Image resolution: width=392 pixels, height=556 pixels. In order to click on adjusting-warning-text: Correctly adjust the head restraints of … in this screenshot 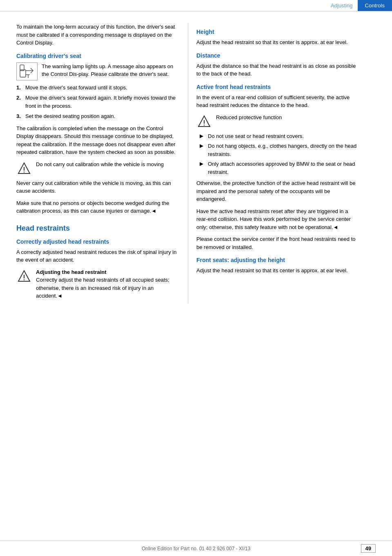, I will do `click(103, 288)`.